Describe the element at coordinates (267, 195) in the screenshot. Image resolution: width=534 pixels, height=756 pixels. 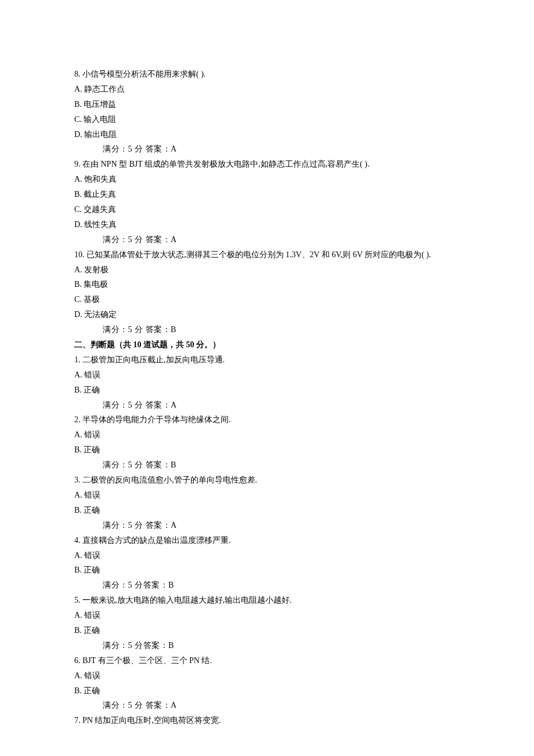
I see `option: B. 截止失真` at that location.